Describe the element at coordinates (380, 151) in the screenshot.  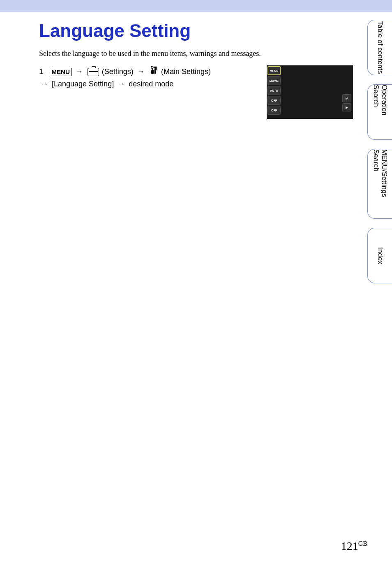
I see `side-tabs: Table of contents Operation Search MENU/…` at that location.